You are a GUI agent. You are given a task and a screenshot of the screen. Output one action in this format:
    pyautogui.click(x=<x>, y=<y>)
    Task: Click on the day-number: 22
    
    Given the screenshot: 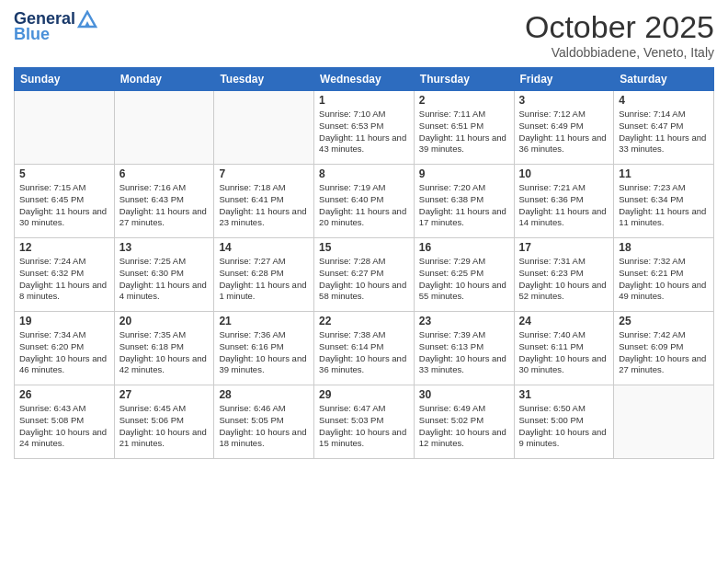 What is the action you would take?
    pyautogui.click(x=364, y=321)
    